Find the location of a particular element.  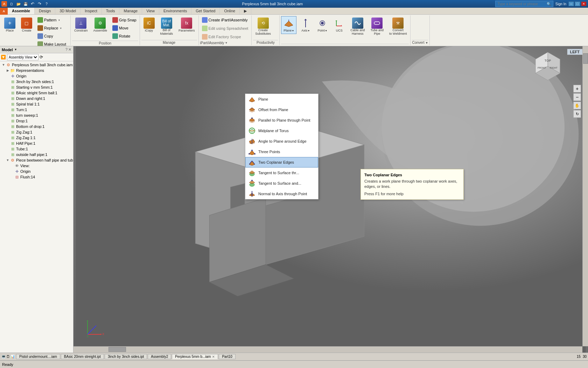

tree-toggle-origin: ▶ is located at coordinates (8, 76).